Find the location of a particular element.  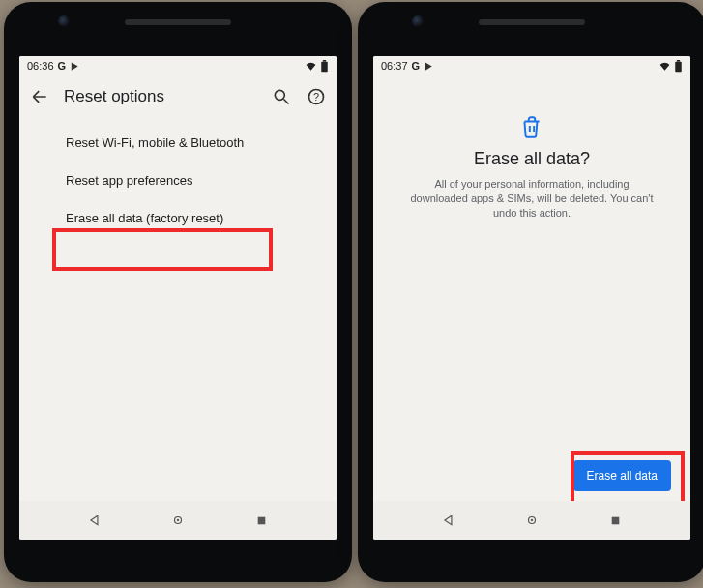

back-icon is located at coordinates (40, 97).